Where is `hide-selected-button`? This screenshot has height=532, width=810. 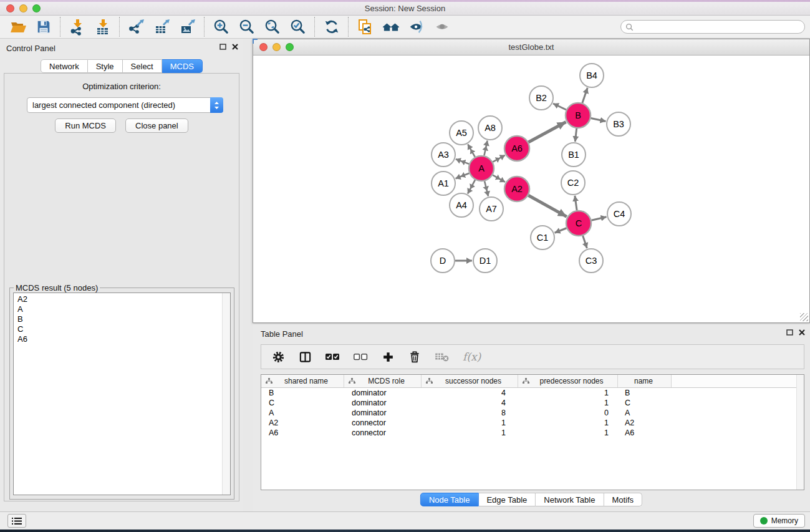
hide-selected-button is located at coordinates (417, 27).